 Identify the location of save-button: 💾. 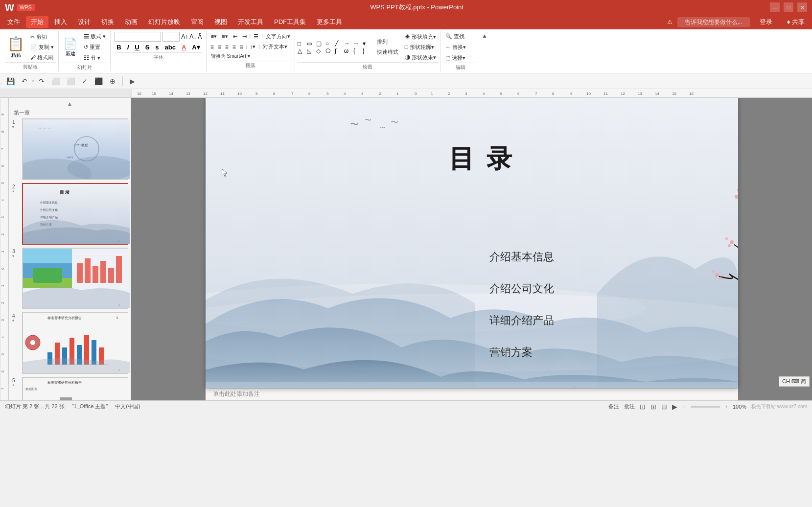
(11, 81).